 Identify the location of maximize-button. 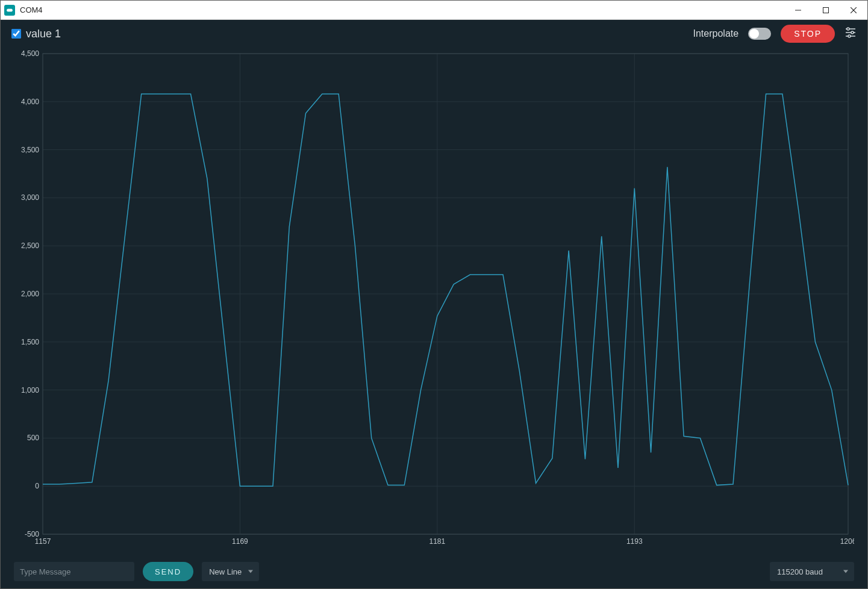
(826, 10).